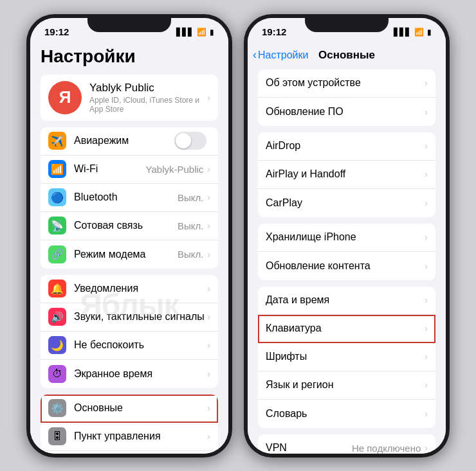 This screenshot has height=471, width=476. I want to click on item-label: AirDrop, so click(345, 146).